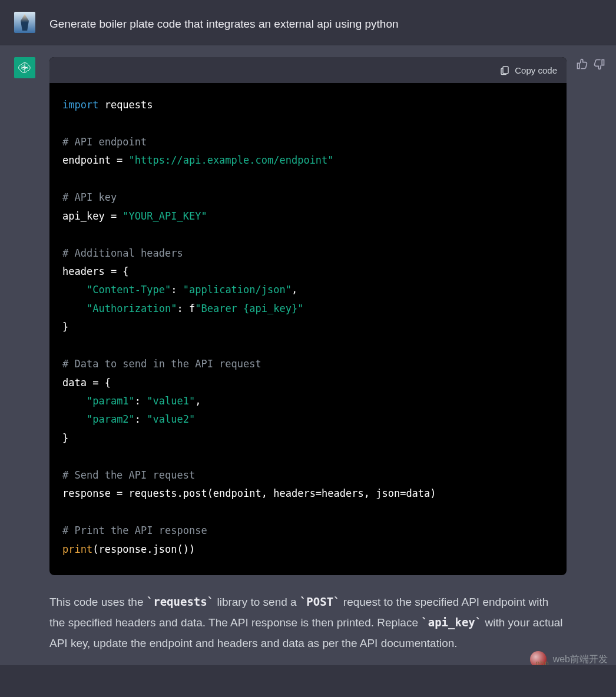  What do you see at coordinates (543, 662) in the screenshot?
I see `watermark-sub: php` at bounding box center [543, 662].